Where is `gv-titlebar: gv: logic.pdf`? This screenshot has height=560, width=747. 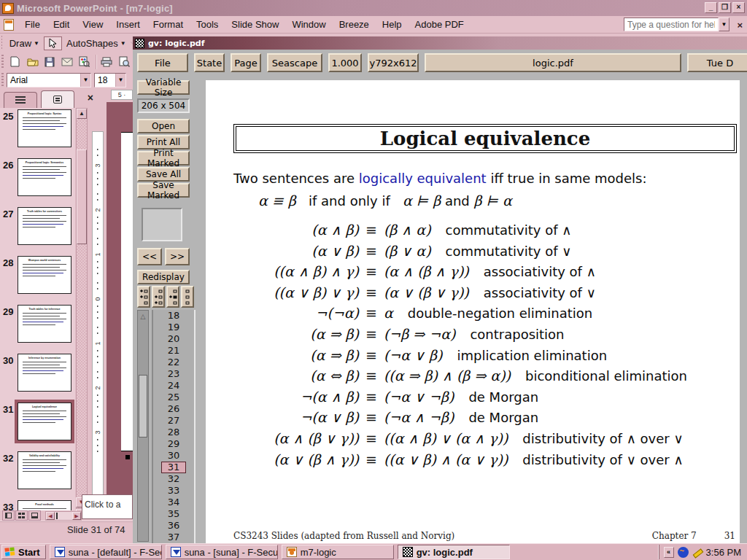
gv-titlebar: gv: logic.pdf is located at coordinates (440, 43).